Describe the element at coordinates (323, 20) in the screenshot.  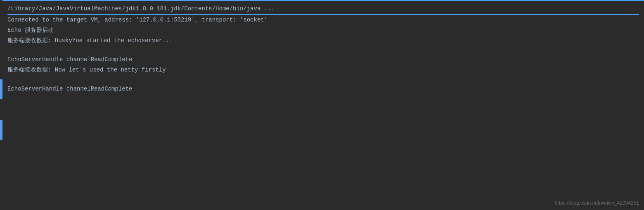
I see `console-line-connected-line: Connected to the target VM, address: '12…` at that location.